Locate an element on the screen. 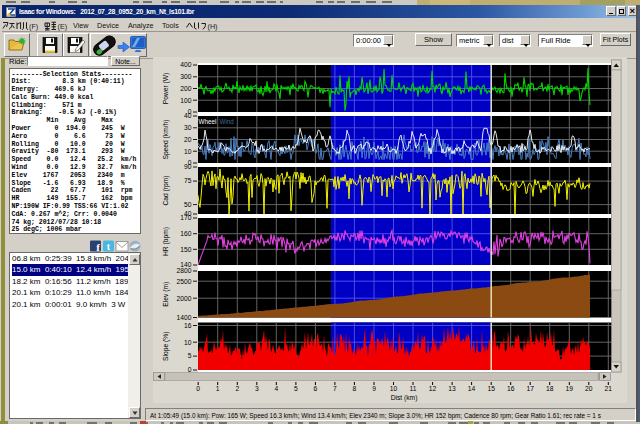 This screenshot has width=640, height=424. svg-text: 100 is located at coordinates (186, 100).